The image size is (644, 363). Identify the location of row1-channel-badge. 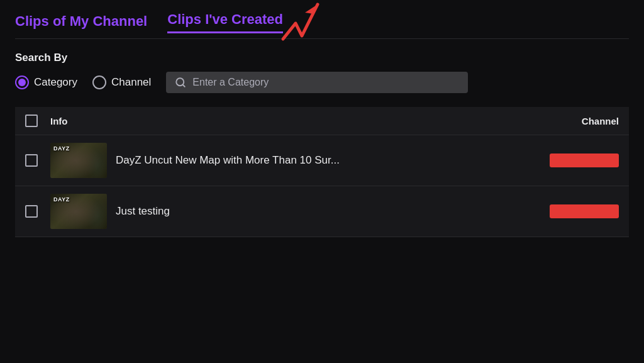
(584, 160).